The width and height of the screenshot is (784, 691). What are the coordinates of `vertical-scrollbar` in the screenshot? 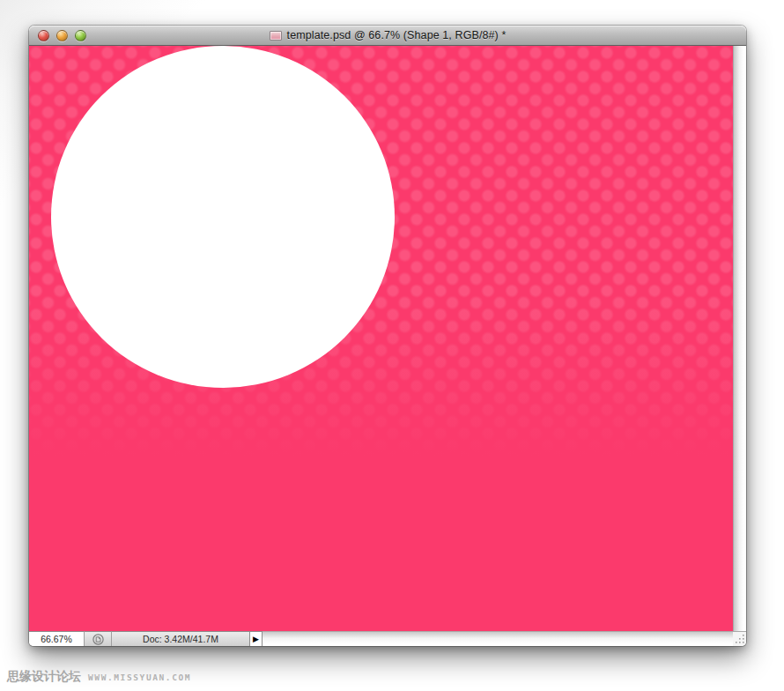 It's located at (740, 338).